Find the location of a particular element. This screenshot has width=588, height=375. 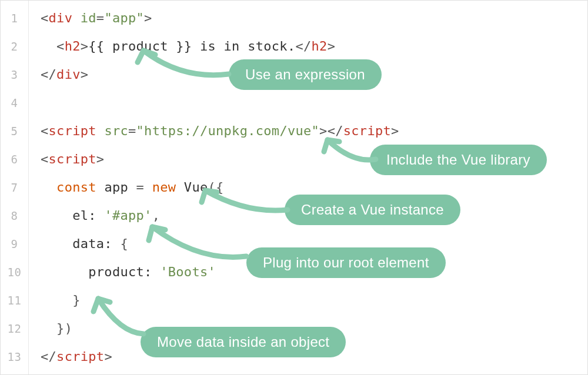

code-line: <div id="app"> is located at coordinates (314, 18).